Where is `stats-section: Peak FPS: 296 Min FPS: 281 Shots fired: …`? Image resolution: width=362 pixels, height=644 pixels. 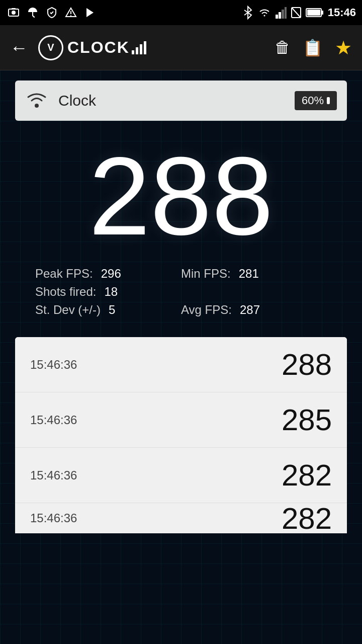 stats-section: Peak FPS: 296 Min FPS: 281 Shots fired: … is located at coordinates (181, 292).